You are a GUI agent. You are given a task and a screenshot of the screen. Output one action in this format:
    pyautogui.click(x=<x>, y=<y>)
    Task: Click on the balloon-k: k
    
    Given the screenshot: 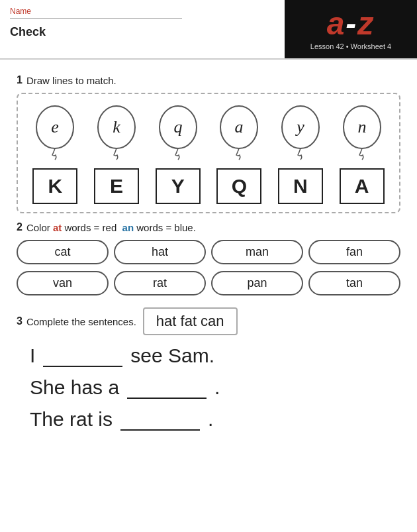 What is the action you would take?
    pyautogui.click(x=116, y=132)
    